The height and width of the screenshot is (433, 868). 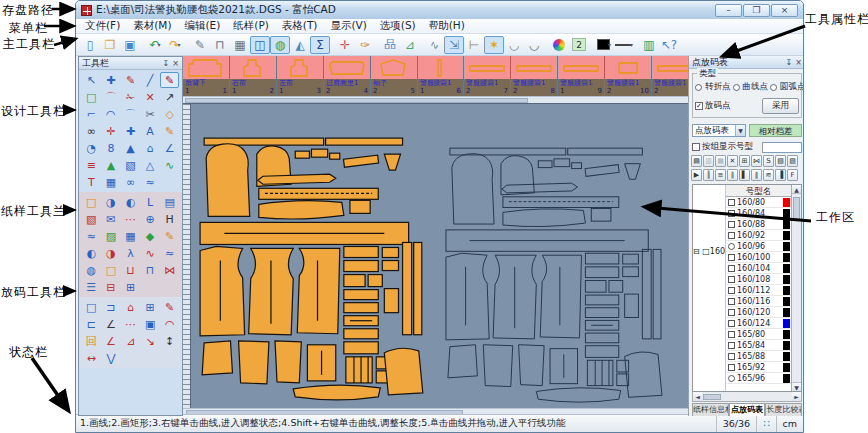 What do you see at coordinates (759, 324) in the screenshot?
I see `size-row: 160/124` at bounding box center [759, 324].